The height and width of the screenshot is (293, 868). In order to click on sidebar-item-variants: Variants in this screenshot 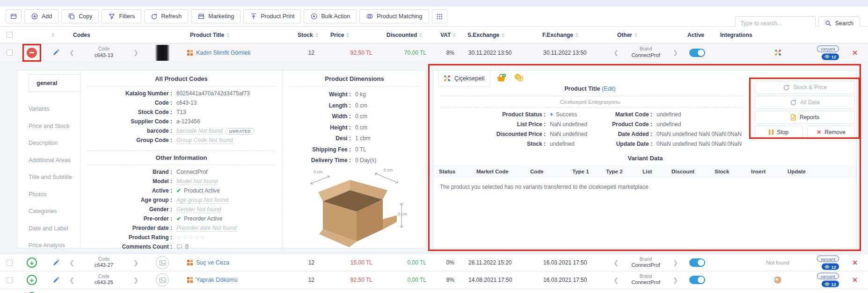, I will do `click(49, 109)`.